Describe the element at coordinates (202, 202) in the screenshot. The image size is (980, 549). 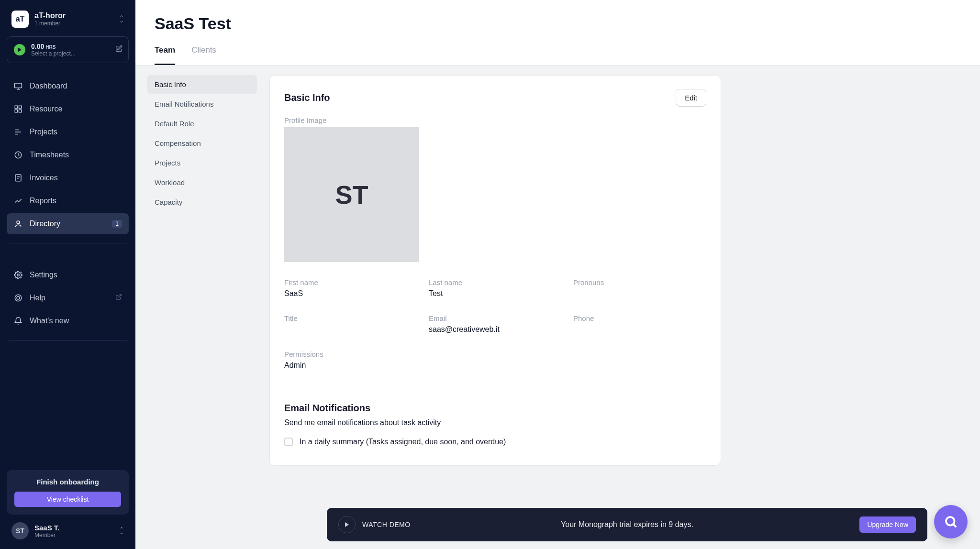
I see `subnav-capacity: Capacity` at that location.